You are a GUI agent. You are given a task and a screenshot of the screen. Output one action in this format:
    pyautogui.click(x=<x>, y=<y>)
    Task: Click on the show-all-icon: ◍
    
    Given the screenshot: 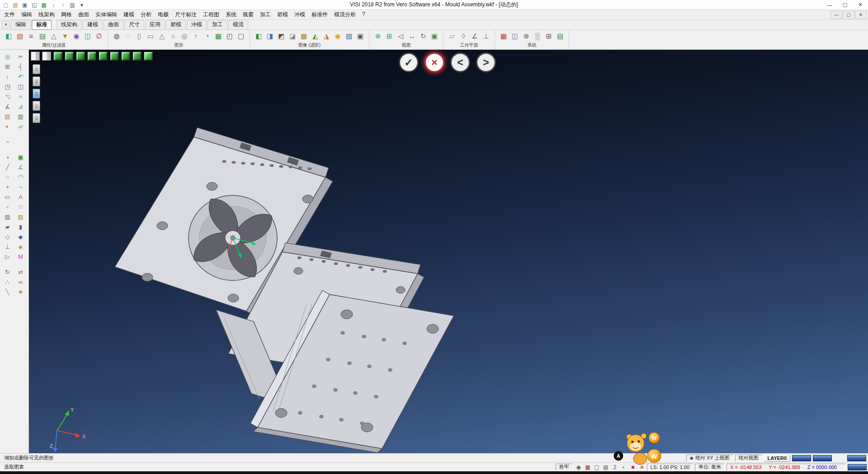 What is the action you would take?
    pyautogui.click(x=117, y=36)
    